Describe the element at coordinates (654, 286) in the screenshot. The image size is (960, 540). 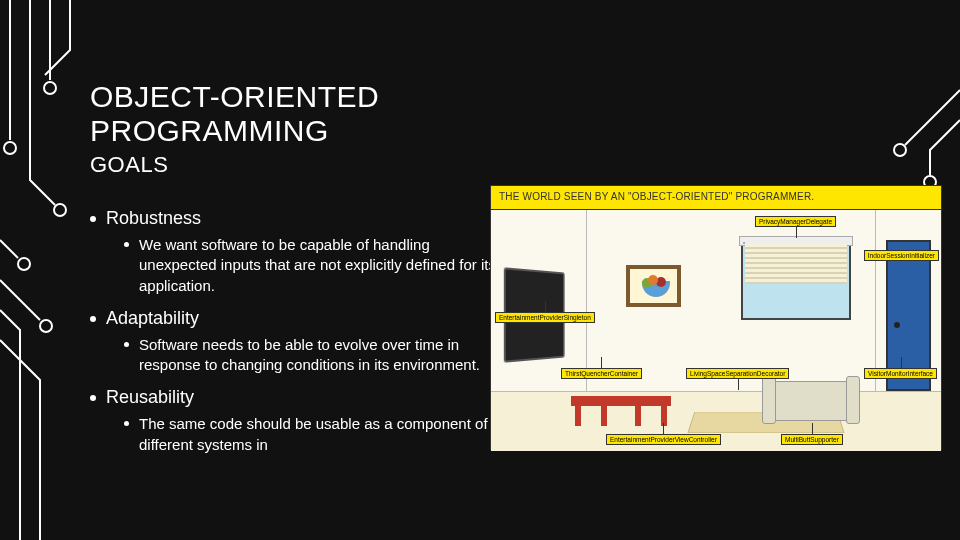
I see `picture-shape` at that location.